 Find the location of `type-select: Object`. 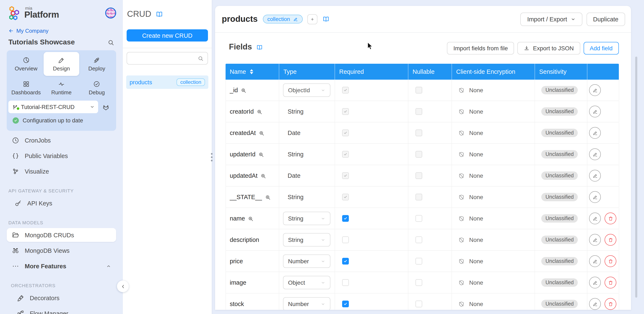

type-select: Object is located at coordinates (307, 282).